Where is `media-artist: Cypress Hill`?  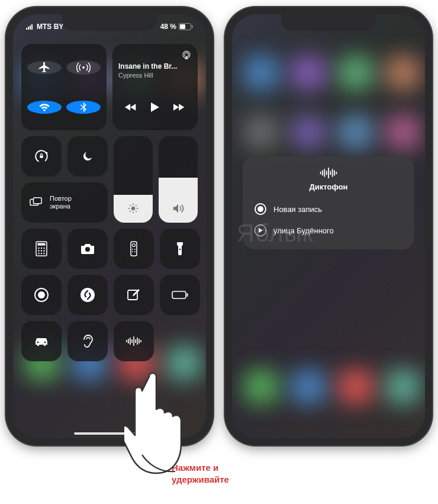 media-artist: Cypress Hill is located at coordinates (136, 75).